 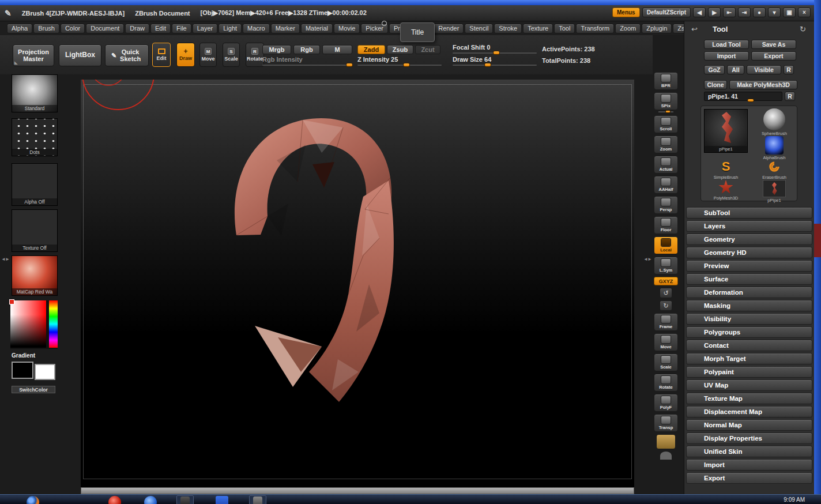 I want to click on section-contact: Contact, so click(x=750, y=345).